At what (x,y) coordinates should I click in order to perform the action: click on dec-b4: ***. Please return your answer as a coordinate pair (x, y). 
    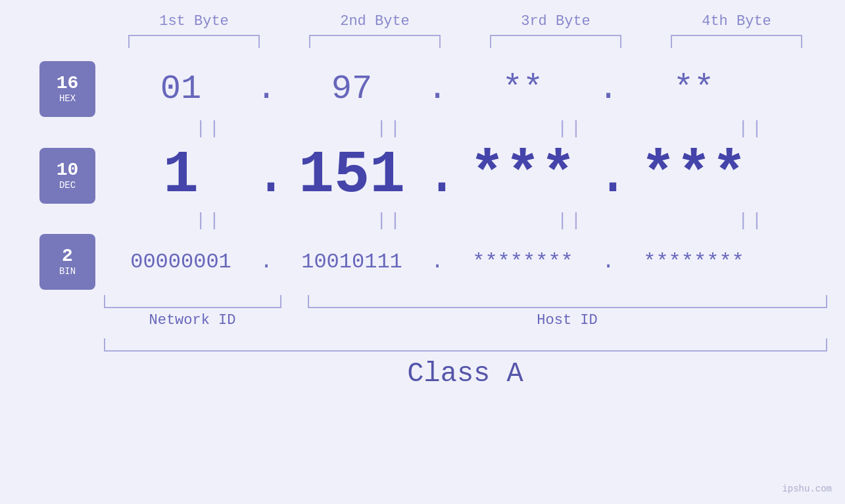
    Looking at the image, I should click on (694, 175).